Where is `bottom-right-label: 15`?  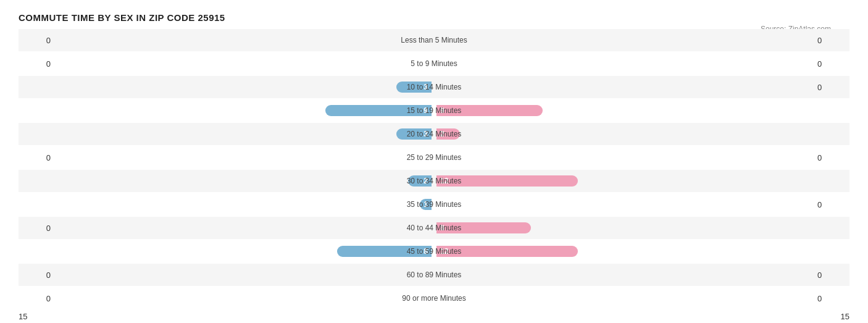 bottom-right-label: 15 is located at coordinates (845, 316).